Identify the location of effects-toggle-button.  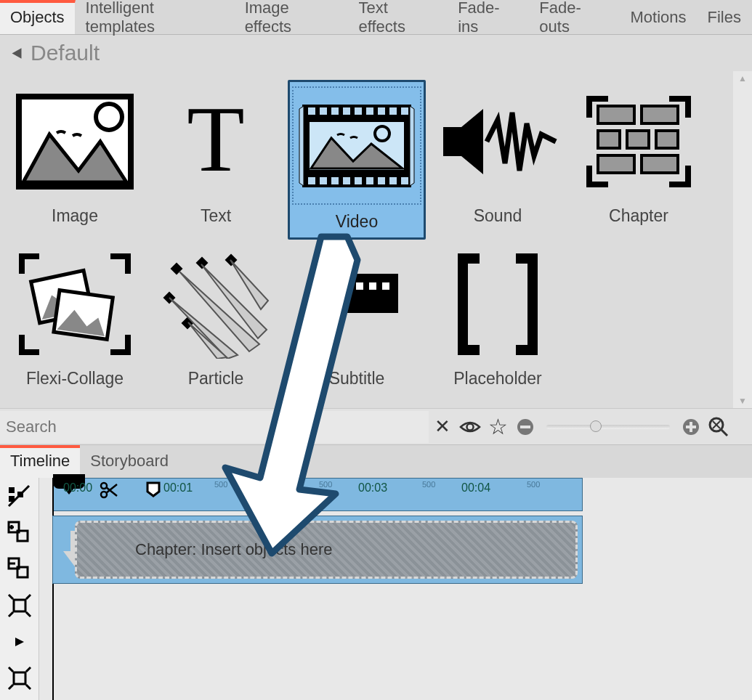
(20, 497).